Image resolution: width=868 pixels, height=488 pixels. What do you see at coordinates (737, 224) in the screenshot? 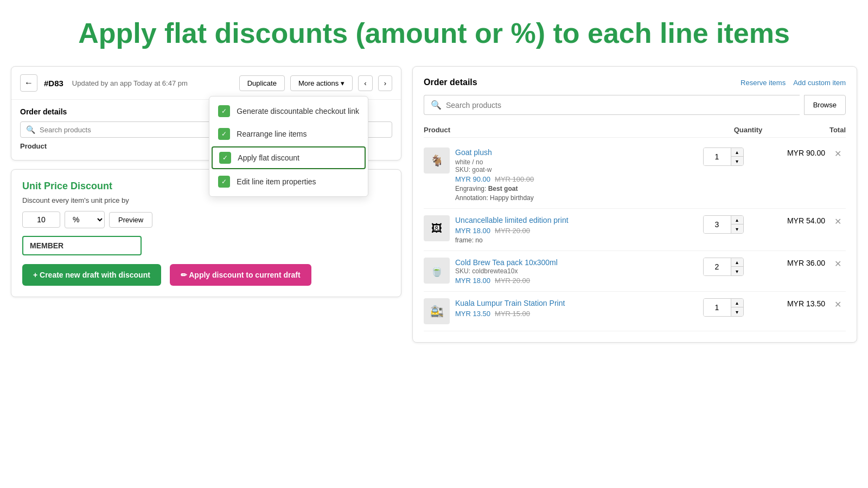
I see `qty-buttons-1: ▴ ▾` at bounding box center [737, 224].